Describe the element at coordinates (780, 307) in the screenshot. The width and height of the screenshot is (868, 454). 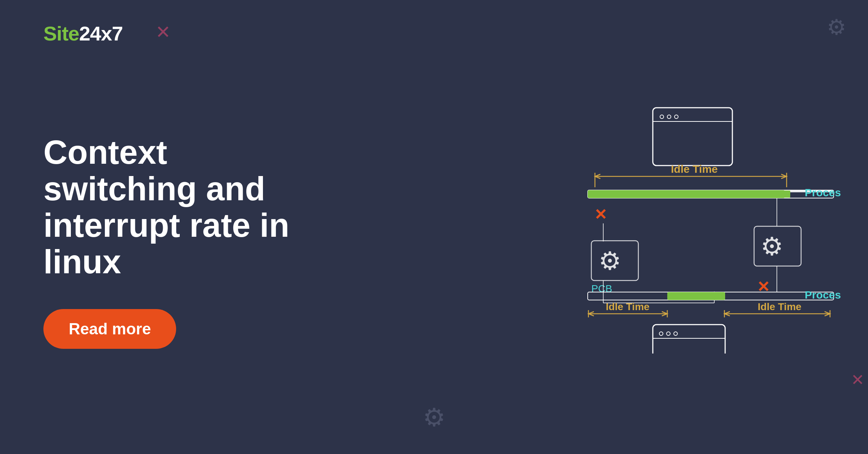
I see `idle-time-bottom-right-label: Idle Time` at that location.